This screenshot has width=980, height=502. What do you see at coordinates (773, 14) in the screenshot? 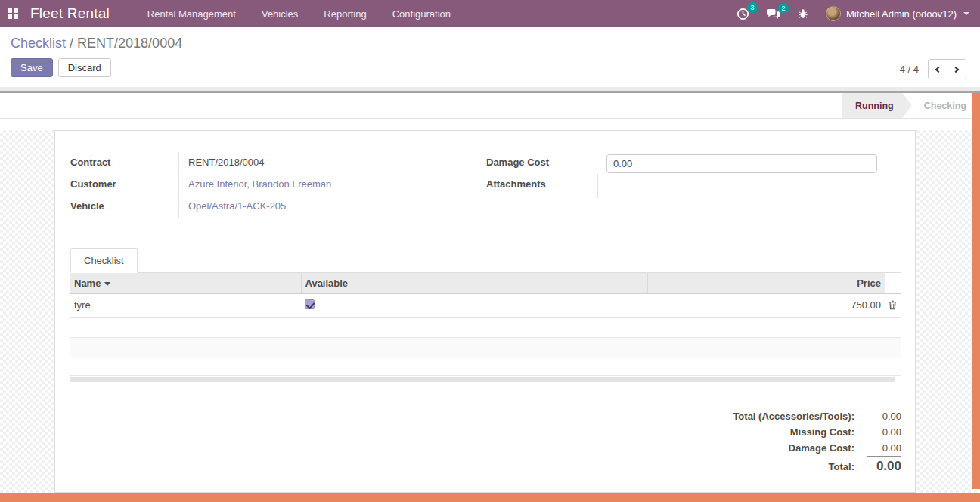
I see `messages-button: 2` at bounding box center [773, 14].